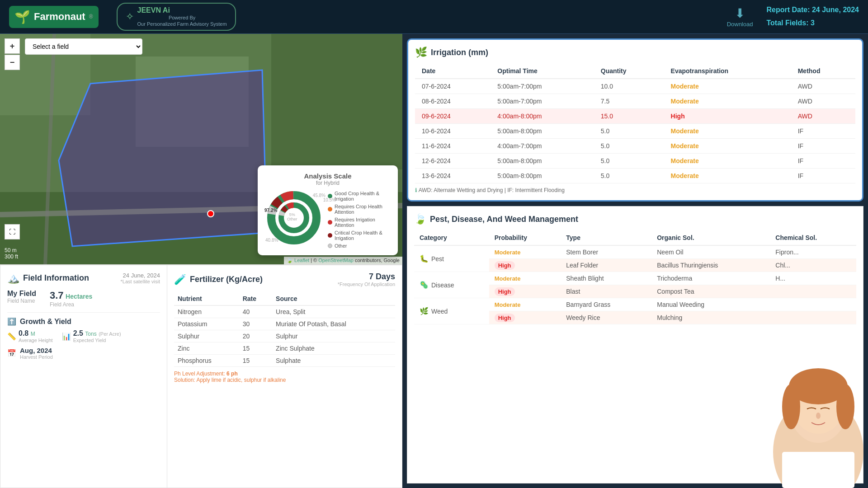  What do you see at coordinates (84, 47) in the screenshot?
I see `field-select-input: Select a field` at bounding box center [84, 47].